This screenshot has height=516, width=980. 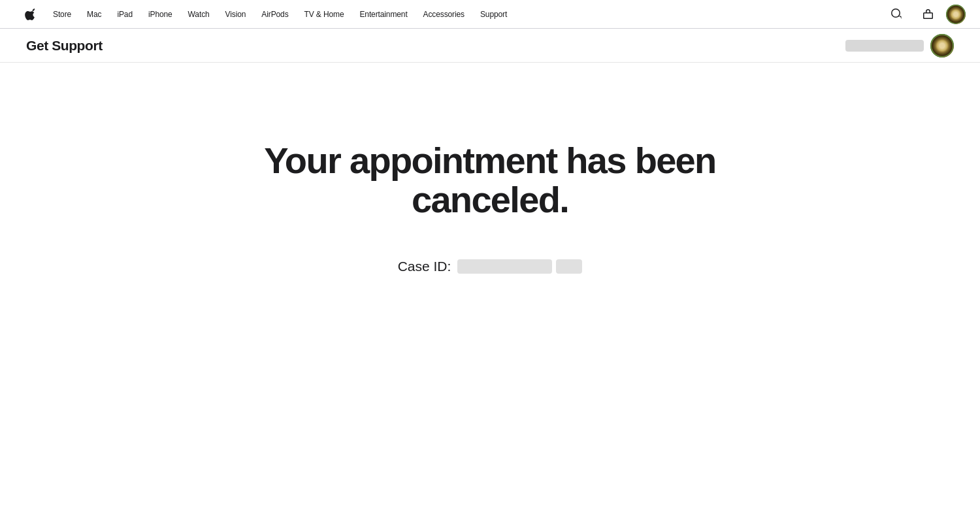 What do you see at coordinates (896, 14) in the screenshot?
I see `search-icon` at bounding box center [896, 14].